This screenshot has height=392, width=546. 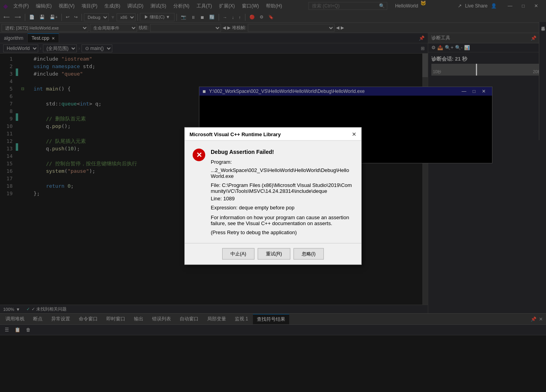 I want to click on modal-press-text: (Press Retry to debug the application), so click(x=282, y=232).